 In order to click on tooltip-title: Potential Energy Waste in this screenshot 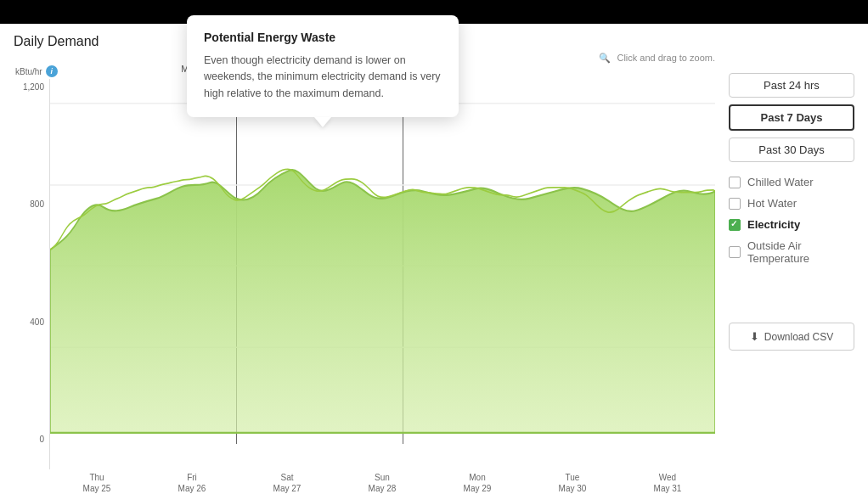, I will do `click(323, 37)`.